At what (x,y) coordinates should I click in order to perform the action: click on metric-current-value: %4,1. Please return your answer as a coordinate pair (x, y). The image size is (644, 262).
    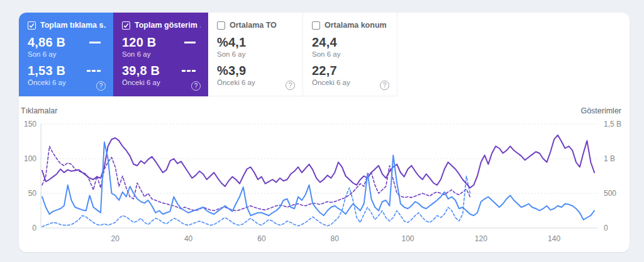
    Looking at the image, I should click on (231, 43).